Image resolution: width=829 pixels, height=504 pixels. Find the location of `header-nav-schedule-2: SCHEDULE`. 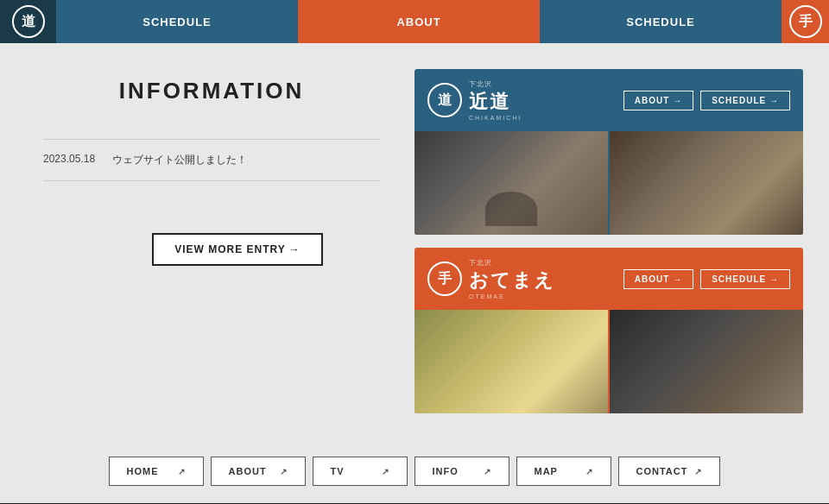

header-nav-schedule-2: SCHEDULE is located at coordinates (661, 22).